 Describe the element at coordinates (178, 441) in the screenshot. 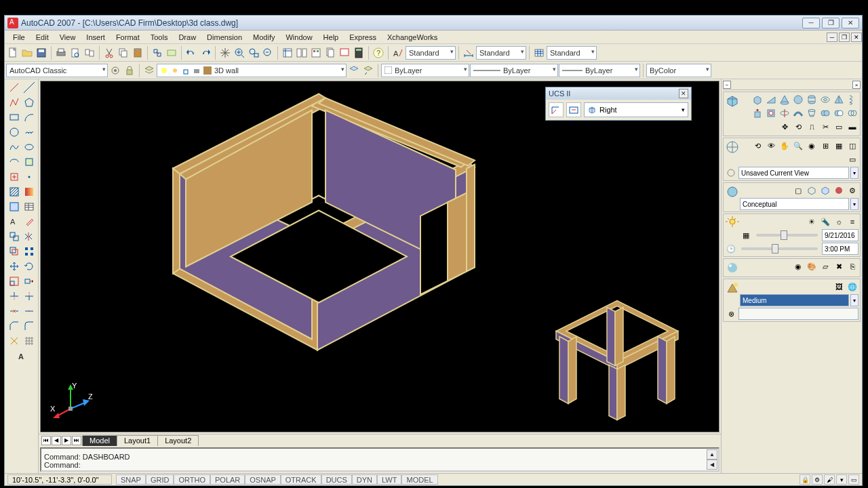

I see `tab-layout2: Layout2` at that location.